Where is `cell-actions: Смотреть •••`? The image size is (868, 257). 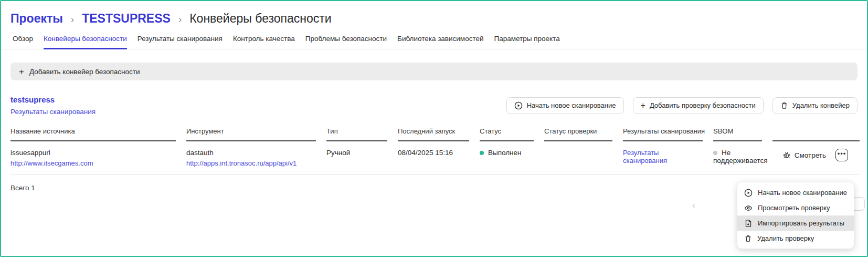 cell-actions: Смотреть ••• is located at coordinates (816, 158).